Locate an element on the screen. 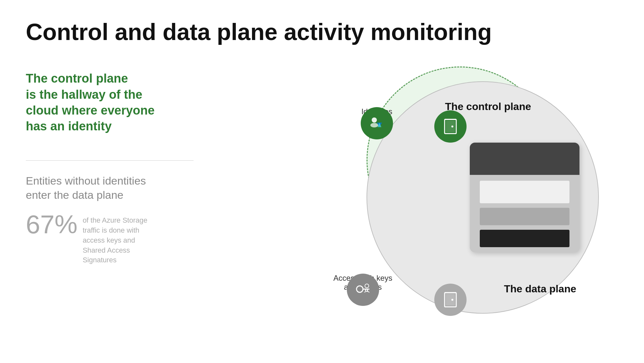 The image size is (644, 363). gray-heading-line1: Entities without identities is located at coordinates (86, 181).